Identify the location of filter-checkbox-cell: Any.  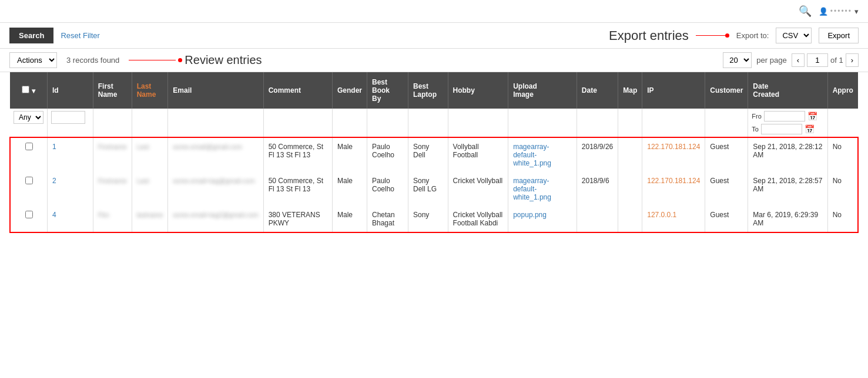
(29, 123).